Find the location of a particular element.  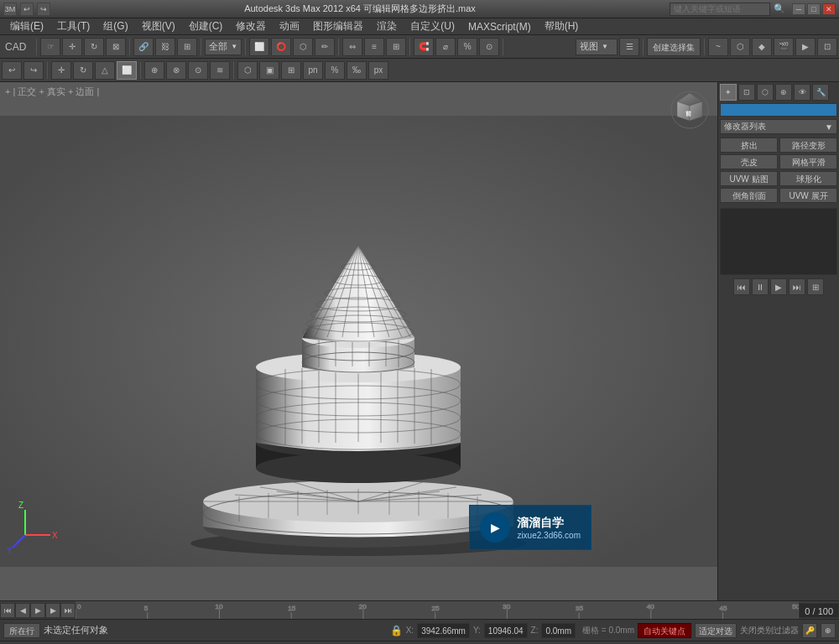

scale-tool-btn: ⊠ is located at coordinates (116, 47).